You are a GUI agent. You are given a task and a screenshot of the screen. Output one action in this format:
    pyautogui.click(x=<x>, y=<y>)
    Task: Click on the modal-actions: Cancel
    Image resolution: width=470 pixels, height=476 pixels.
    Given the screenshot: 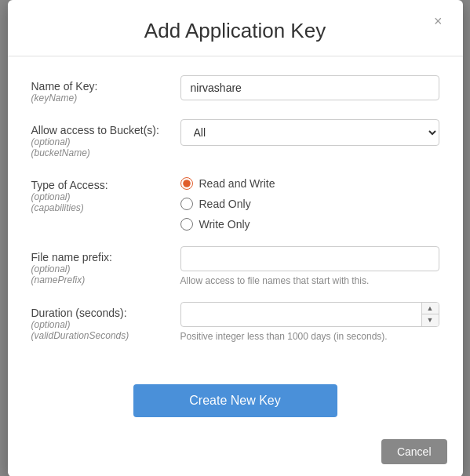 What is the action you would take?
    pyautogui.click(x=235, y=455)
    